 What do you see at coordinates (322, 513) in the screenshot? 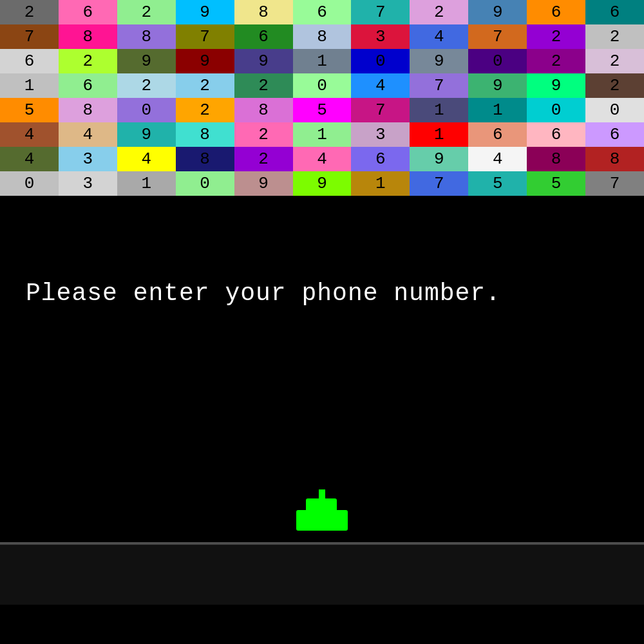
I see `tank-container` at bounding box center [322, 513].